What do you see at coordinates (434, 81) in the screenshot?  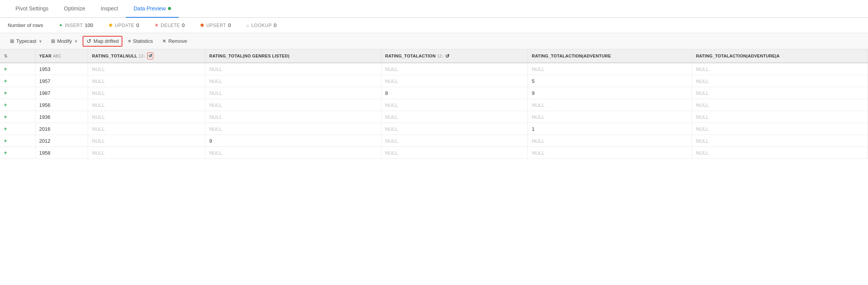 I see `table-row: +1957NULLNULLNULL5NULL` at bounding box center [434, 81].